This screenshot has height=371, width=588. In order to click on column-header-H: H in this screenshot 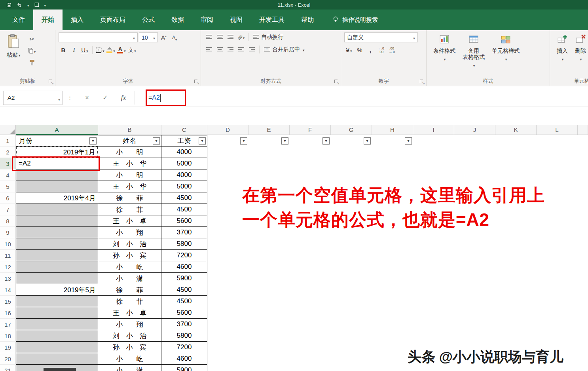, I will do `click(393, 130)`.